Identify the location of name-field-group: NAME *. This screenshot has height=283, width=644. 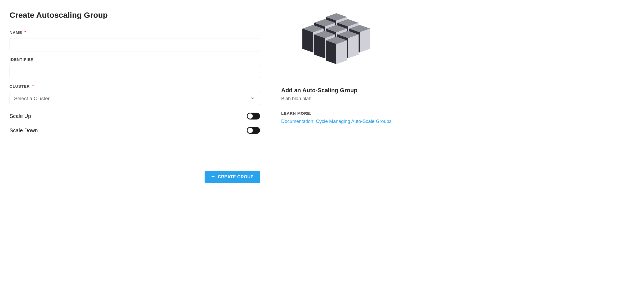
(135, 41).